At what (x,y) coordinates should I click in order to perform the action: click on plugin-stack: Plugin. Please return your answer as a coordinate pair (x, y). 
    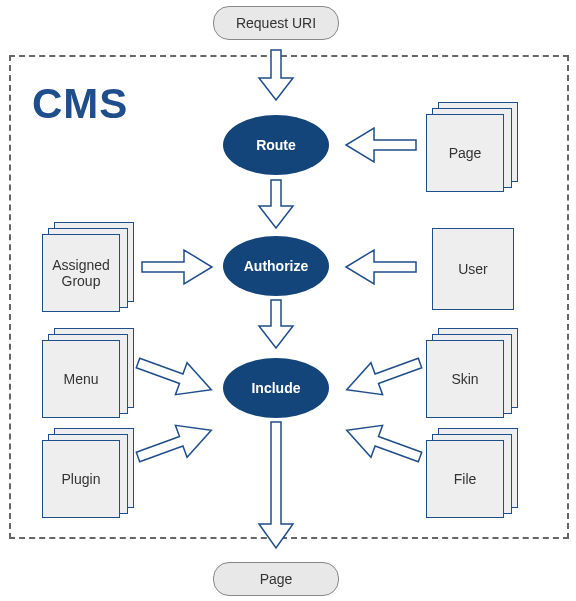
    Looking at the image, I should click on (88, 474).